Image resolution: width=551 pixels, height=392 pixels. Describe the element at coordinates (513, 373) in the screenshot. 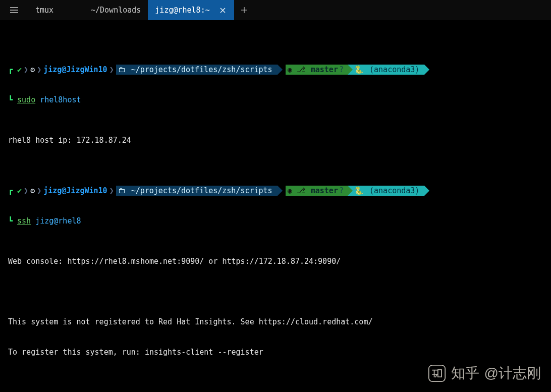

I see `watermark-author: @计志刚` at that location.